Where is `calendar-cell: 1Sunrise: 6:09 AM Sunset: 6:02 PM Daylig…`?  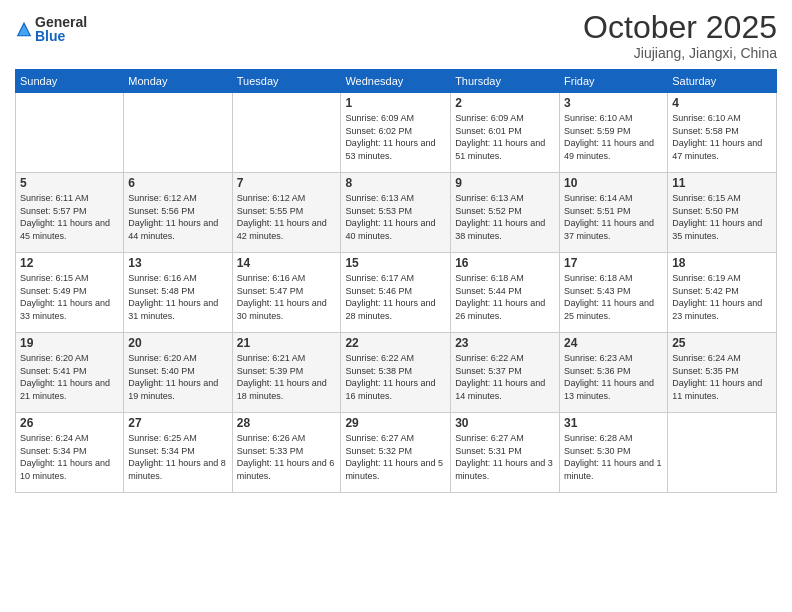 calendar-cell: 1Sunrise: 6:09 AM Sunset: 6:02 PM Daylig… is located at coordinates (396, 133).